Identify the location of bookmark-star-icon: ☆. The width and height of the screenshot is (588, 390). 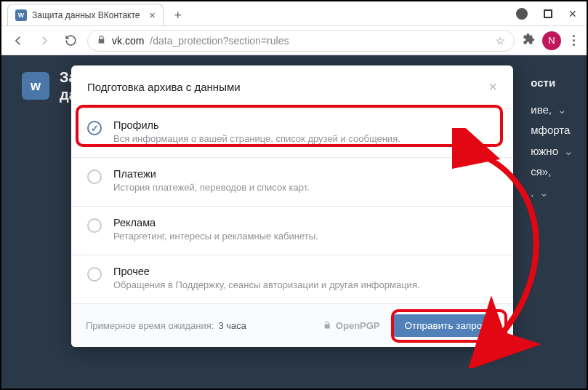
(500, 41).